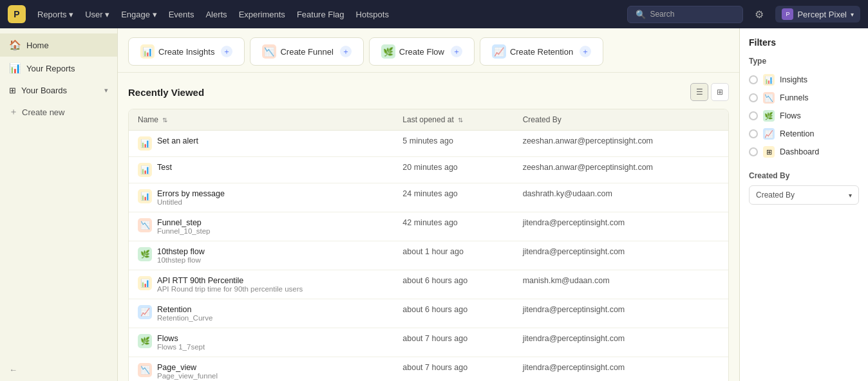  What do you see at coordinates (43, 112) in the screenshot?
I see `sidebar-create-label: Create new` at bounding box center [43, 112].